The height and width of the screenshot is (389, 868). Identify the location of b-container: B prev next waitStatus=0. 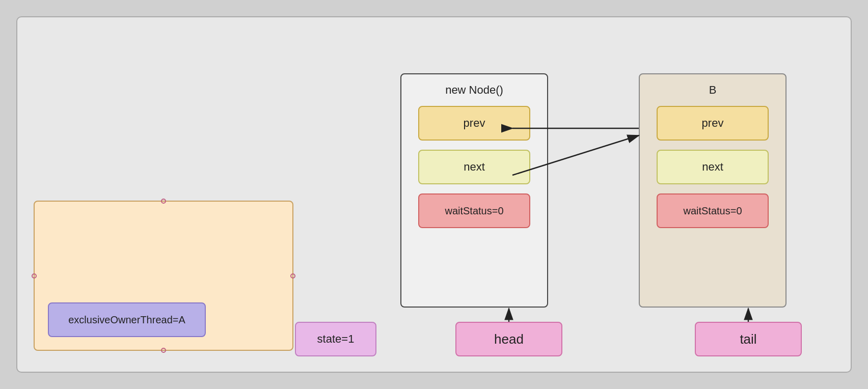
(713, 190).